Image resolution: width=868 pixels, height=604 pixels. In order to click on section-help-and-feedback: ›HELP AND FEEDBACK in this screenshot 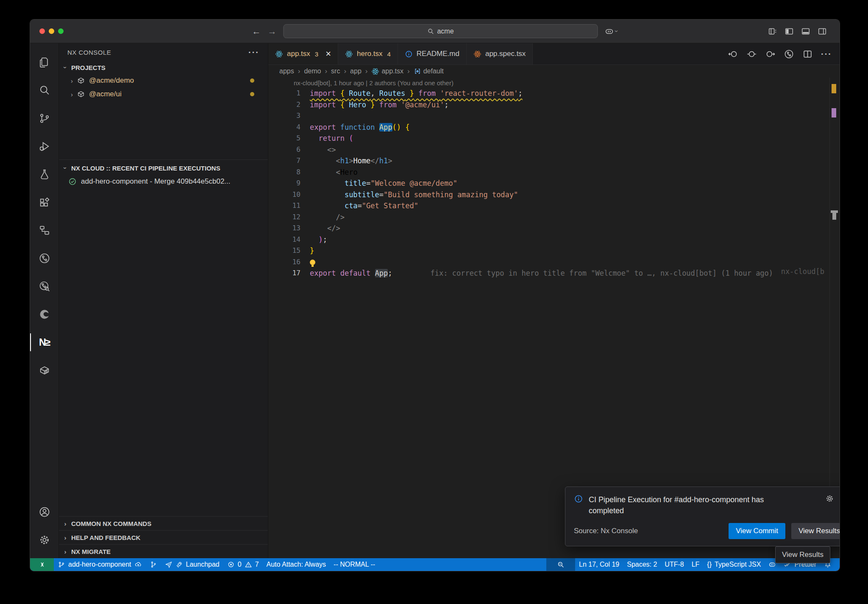, I will do `click(164, 537)`.